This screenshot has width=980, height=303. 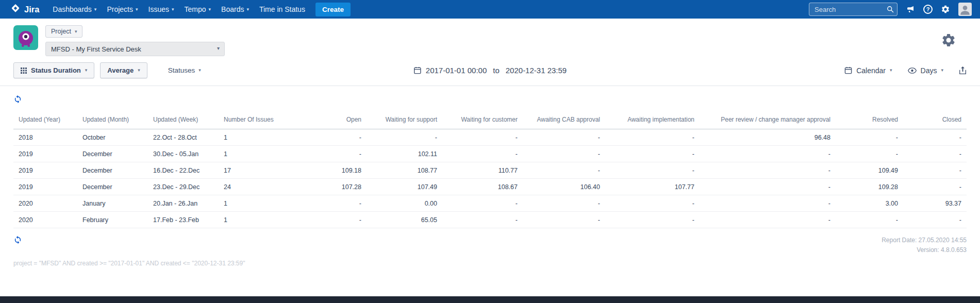 What do you see at coordinates (187, 121) in the screenshot?
I see `column-header: Updated (Week)` at bounding box center [187, 121].